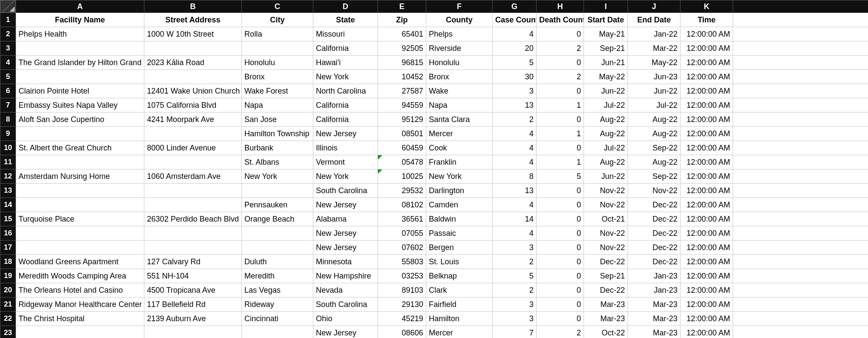 The height and width of the screenshot is (338, 868). Describe the element at coordinates (707, 7) in the screenshot. I see `column-header-K: K` at that location.